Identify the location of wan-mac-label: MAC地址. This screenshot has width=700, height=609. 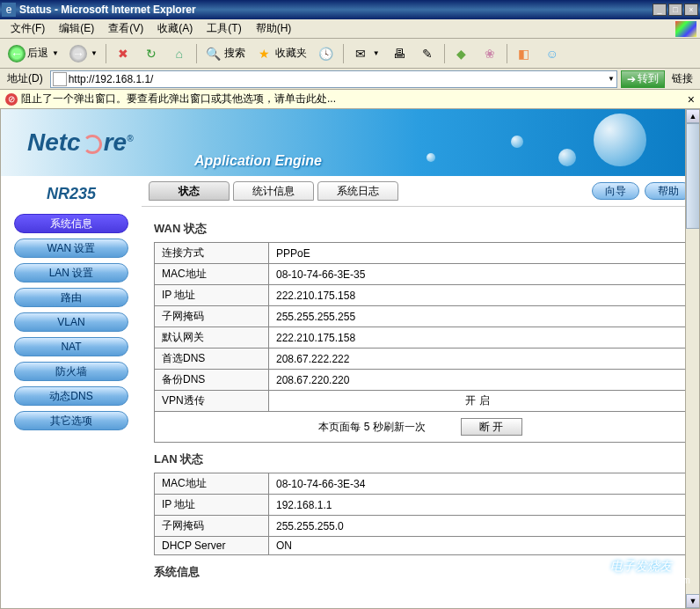
(212, 275).